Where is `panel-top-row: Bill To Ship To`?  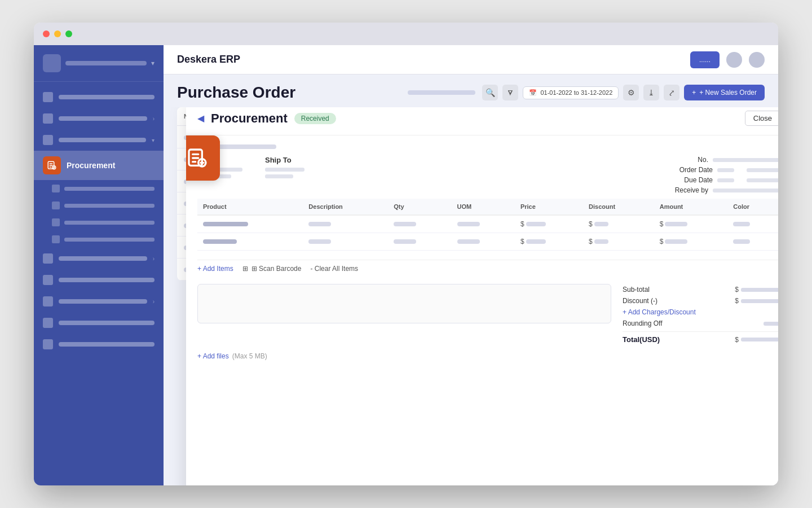
panel-top-row: Bill To Ship To is located at coordinates (488, 175).